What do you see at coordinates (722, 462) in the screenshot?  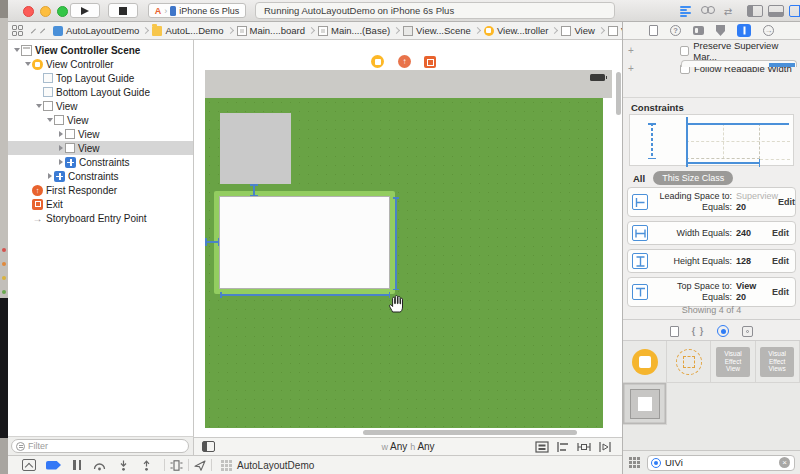 I see `library-search-input` at bounding box center [722, 462].